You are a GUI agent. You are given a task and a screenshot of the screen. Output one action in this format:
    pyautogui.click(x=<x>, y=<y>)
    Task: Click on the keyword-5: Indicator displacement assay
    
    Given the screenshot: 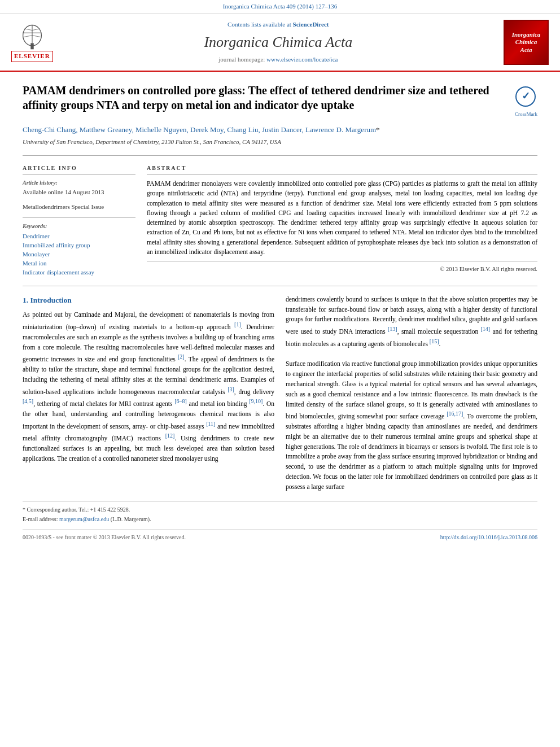 What is the action you would take?
    pyautogui.click(x=79, y=273)
    